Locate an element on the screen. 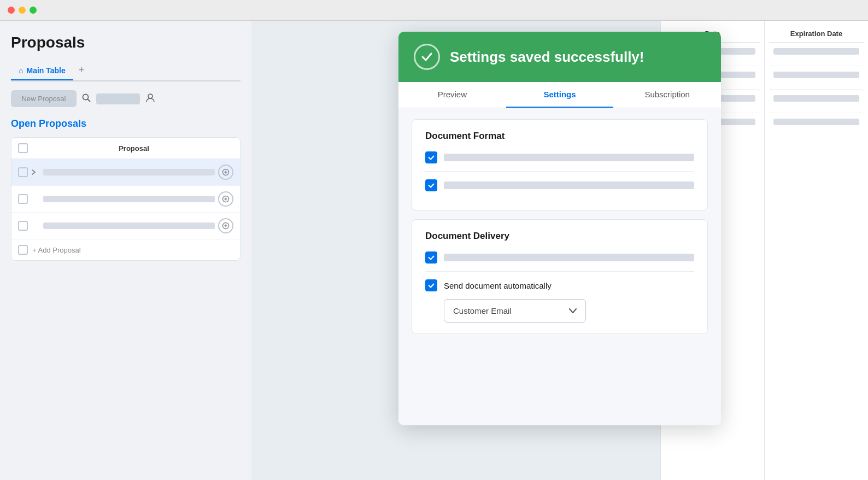 The height and width of the screenshot is (480, 868). tab-subscription: Subscription is located at coordinates (667, 95).